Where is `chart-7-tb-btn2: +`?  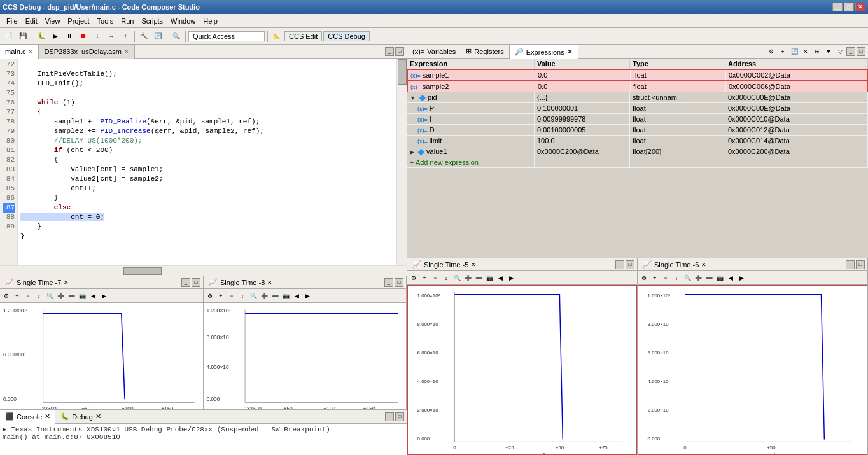 chart-7-tb-btn2: + is located at coordinates (17, 296).